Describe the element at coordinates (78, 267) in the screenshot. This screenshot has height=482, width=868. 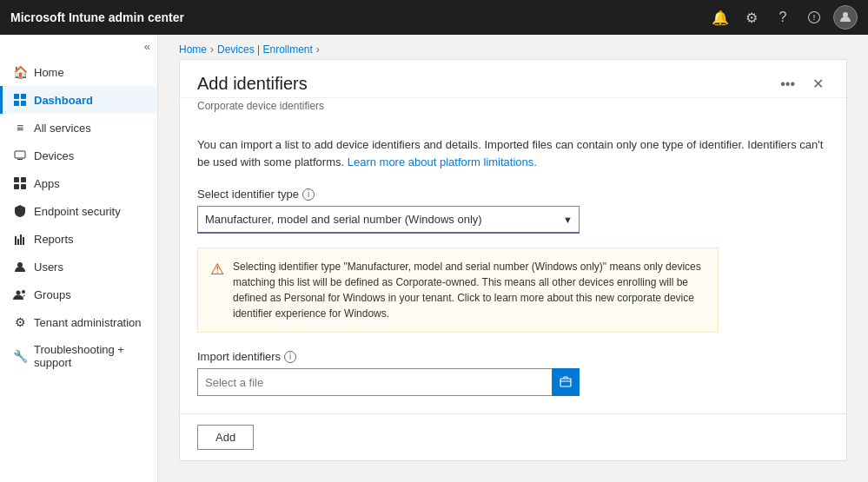
I see `sidebar-item-users: Users` at that location.